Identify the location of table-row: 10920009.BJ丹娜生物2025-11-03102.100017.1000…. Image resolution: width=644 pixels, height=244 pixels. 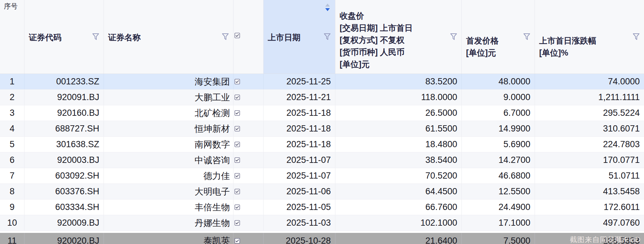
(322, 223).